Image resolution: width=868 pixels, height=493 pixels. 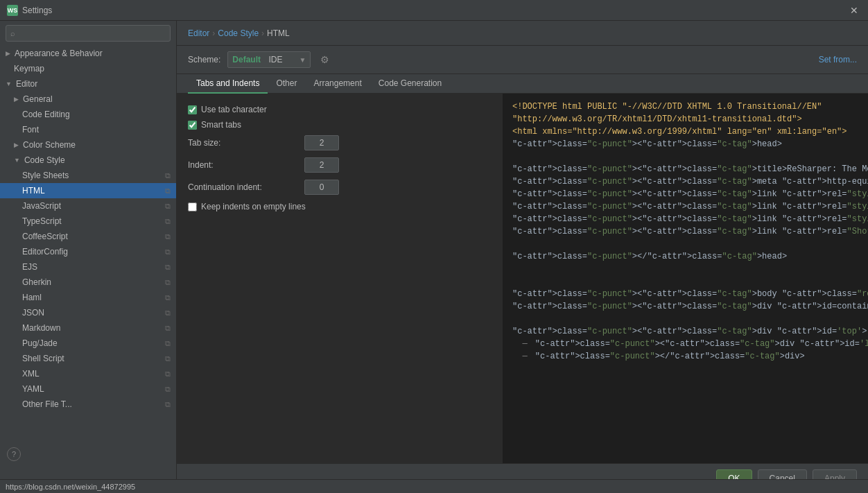 What do you see at coordinates (14, 454) in the screenshot?
I see `help-button: ?` at bounding box center [14, 454].